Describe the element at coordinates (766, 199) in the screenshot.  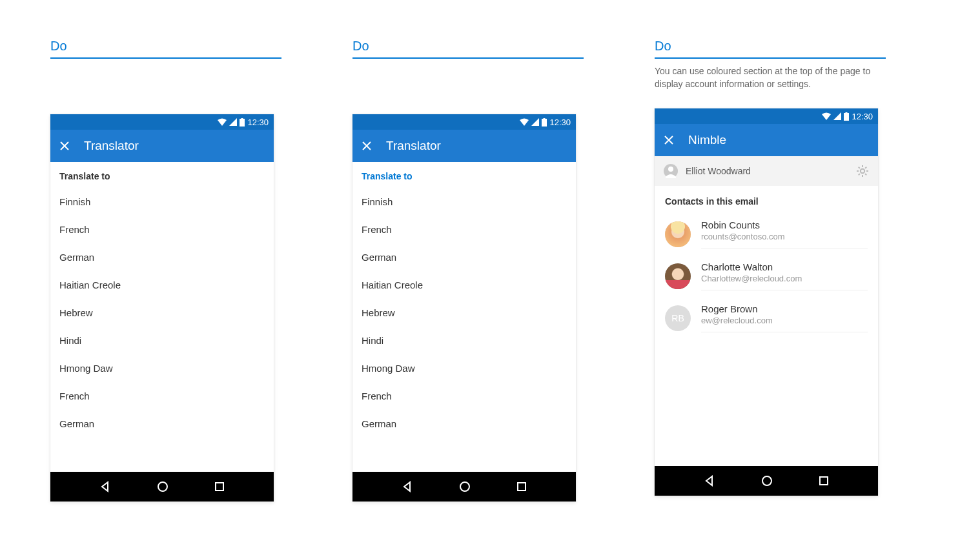
I see `contacts-header: Contacts in this email` at that location.